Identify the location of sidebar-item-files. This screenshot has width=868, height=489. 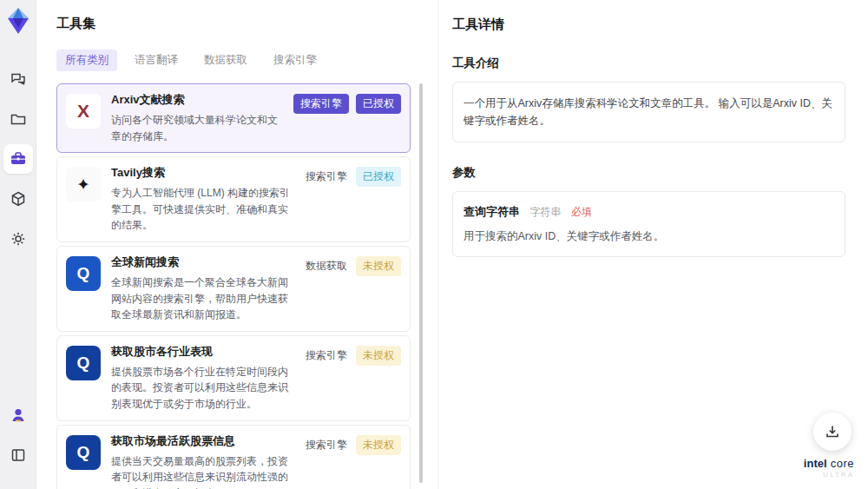
(18, 119).